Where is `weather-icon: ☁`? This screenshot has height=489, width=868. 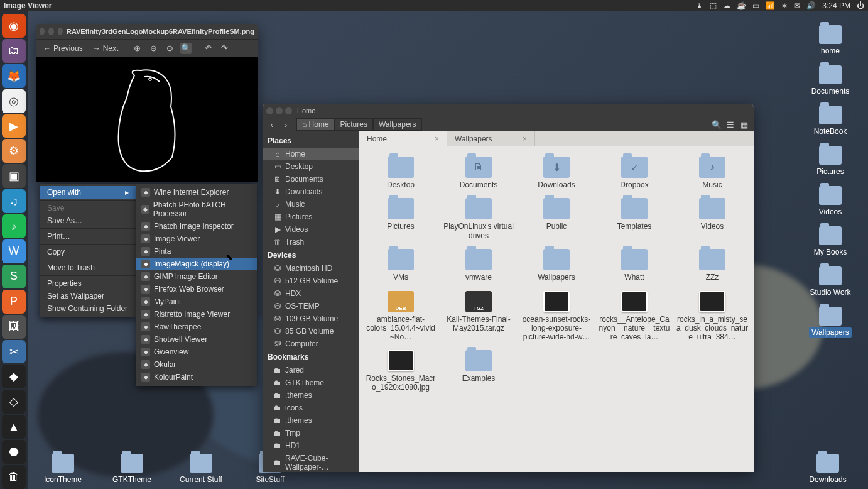 weather-icon: ☁ is located at coordinates (727, 6).